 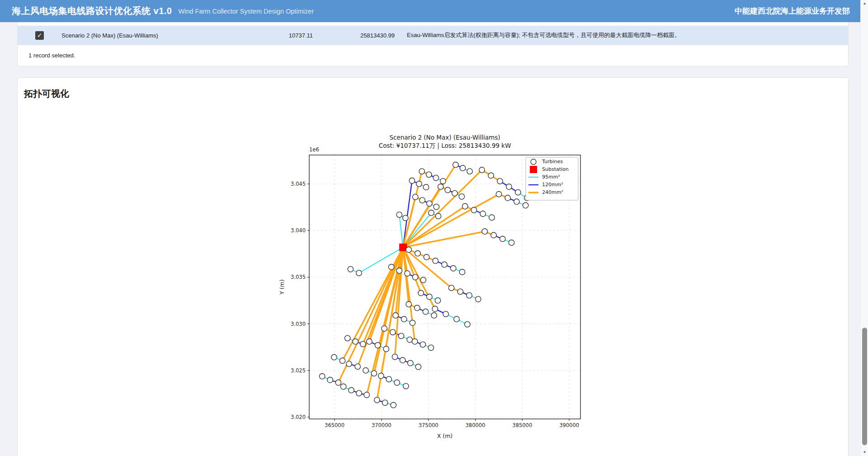 What do you see at coordinates (621, 35) in the screenshot?
I see `scenario-description: Esau-Williams启发式算法(权衡距离与容量); 不包含可选电缆型号，且…` at bounding box center [621, 35].